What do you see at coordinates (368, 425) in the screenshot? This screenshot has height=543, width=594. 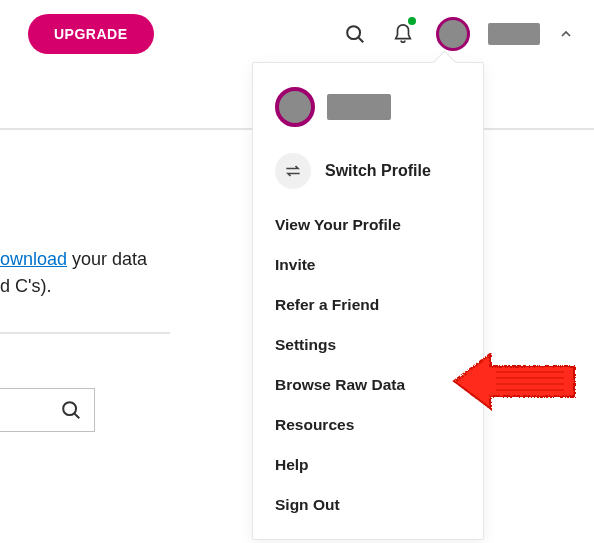 I see `menu-resources: Resources` at bounding box center [368, 425].